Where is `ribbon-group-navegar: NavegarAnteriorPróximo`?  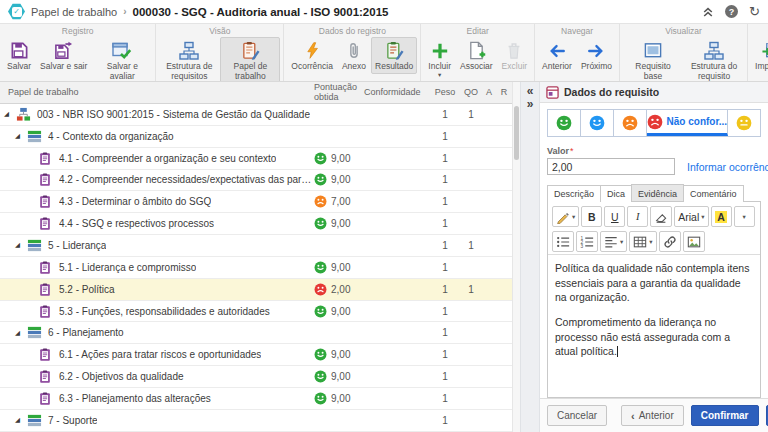 ribbon-group-navegar: NavegarAnteriorPróximo is located at coordinates (578, 52).